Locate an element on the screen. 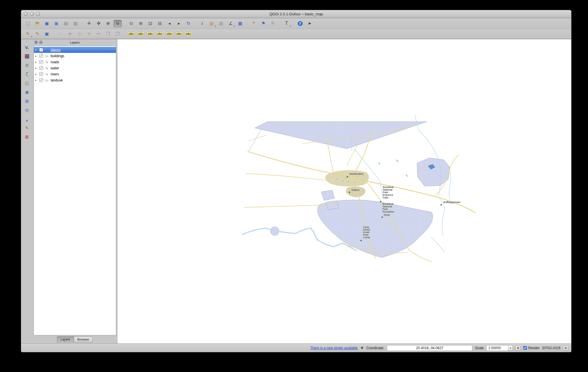 Image resolution: width=588 pixels, height=372 pixels. show-bookmarks-button: ⚐ is located at coordinates (273, 24).